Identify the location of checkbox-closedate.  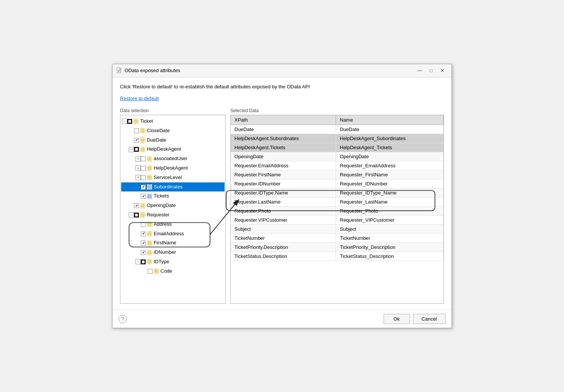
(137, 131).